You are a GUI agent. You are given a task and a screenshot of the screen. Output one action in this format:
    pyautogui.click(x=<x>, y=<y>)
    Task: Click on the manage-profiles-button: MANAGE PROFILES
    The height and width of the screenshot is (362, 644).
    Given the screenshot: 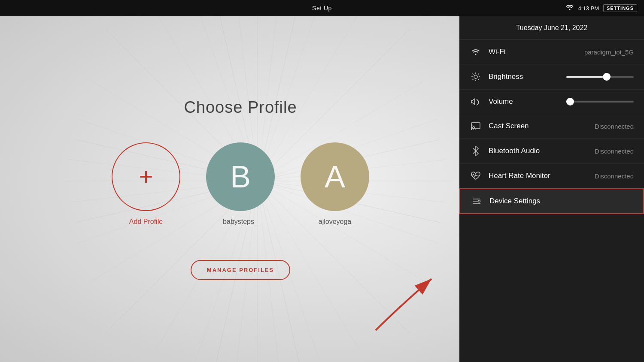 What is the action you would take?
    pyautogui.click(x=240, y=270)
    